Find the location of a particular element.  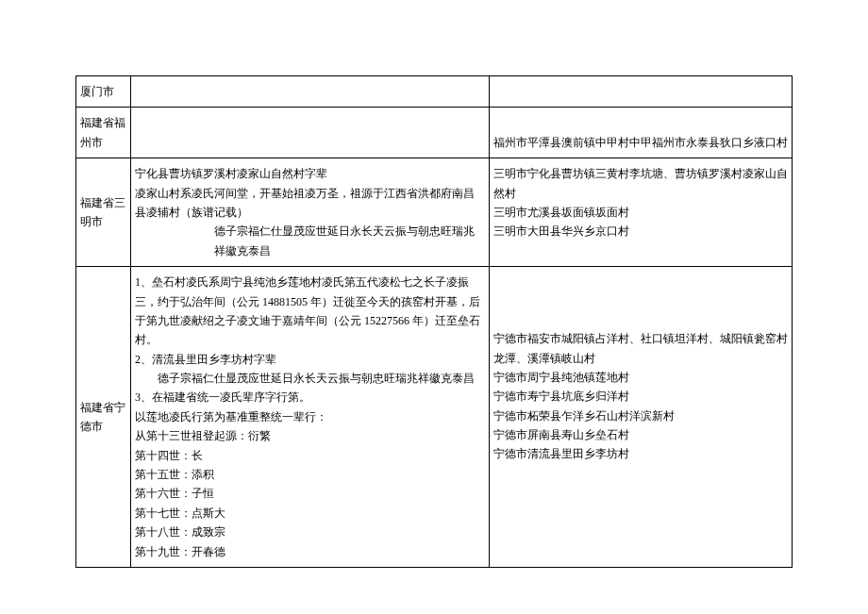

cell-line: 宁德市周宁县纯池镇莲地村 is located at coordinates (641, 377).